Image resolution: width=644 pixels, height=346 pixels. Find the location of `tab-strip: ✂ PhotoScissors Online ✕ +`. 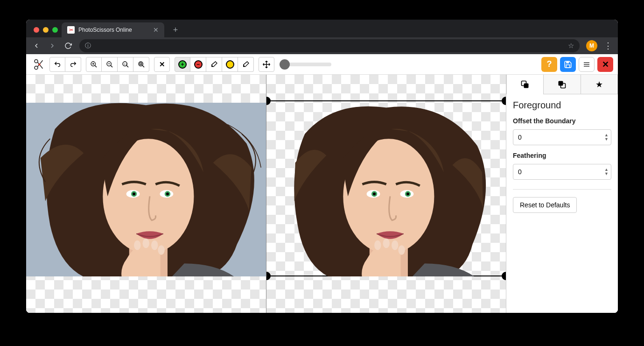

tab-strip: ✂ PhotoScissors Online ✕ + is located at coordinates (322, 28).